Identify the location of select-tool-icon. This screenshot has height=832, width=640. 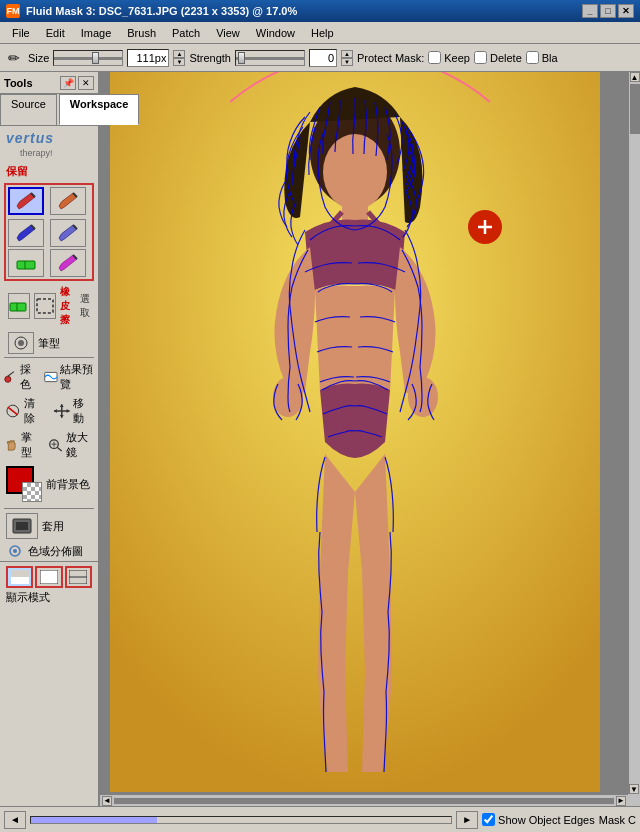
(45, 306).